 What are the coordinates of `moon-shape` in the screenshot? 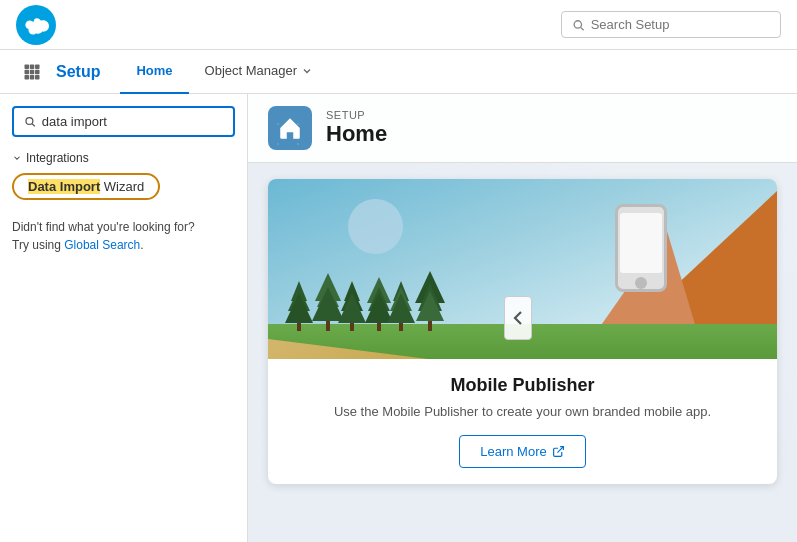 It's located at (376, 226).